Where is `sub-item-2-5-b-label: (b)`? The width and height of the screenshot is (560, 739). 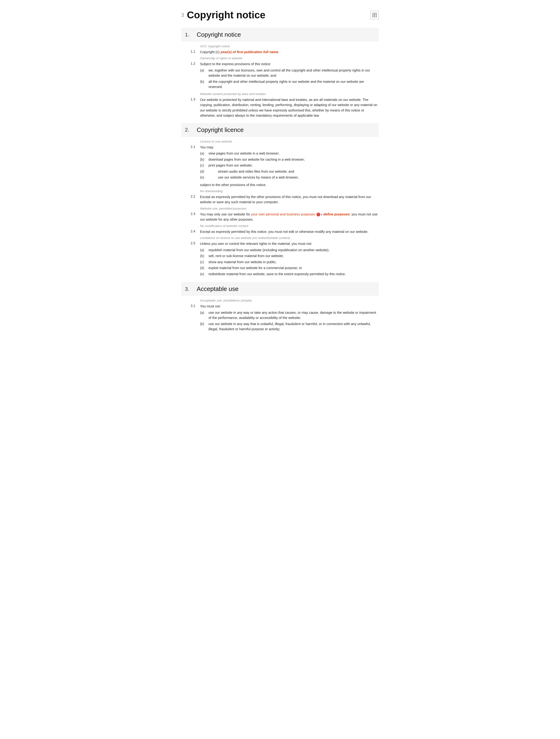 sub-item-2-5-b-label: (b) is located at coordinates (203, 256).